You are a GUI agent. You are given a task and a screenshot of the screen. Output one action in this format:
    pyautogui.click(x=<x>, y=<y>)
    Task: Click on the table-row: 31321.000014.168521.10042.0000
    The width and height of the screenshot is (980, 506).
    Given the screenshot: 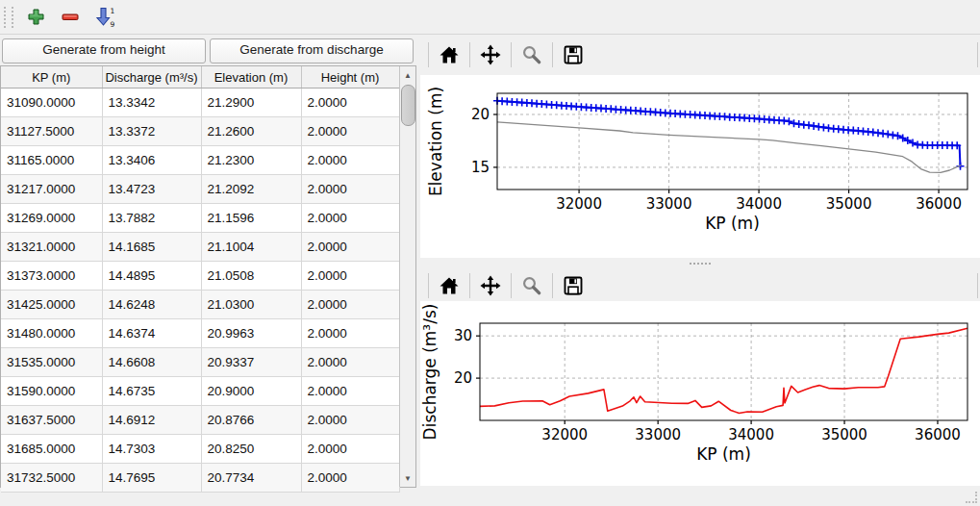 What is the action you would take?
    pyautogui.click(x=200, y=247)
    